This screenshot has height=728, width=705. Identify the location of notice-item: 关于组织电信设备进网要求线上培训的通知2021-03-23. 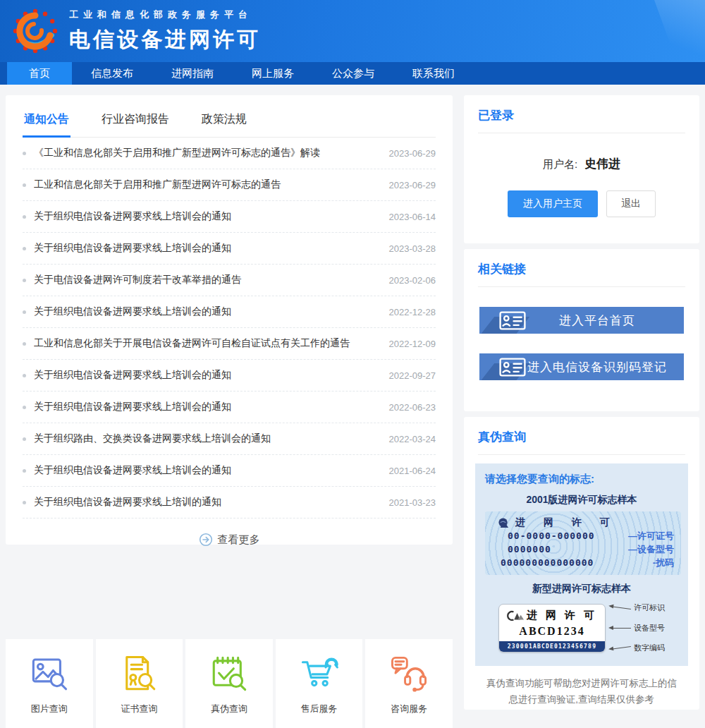
(229, 502).